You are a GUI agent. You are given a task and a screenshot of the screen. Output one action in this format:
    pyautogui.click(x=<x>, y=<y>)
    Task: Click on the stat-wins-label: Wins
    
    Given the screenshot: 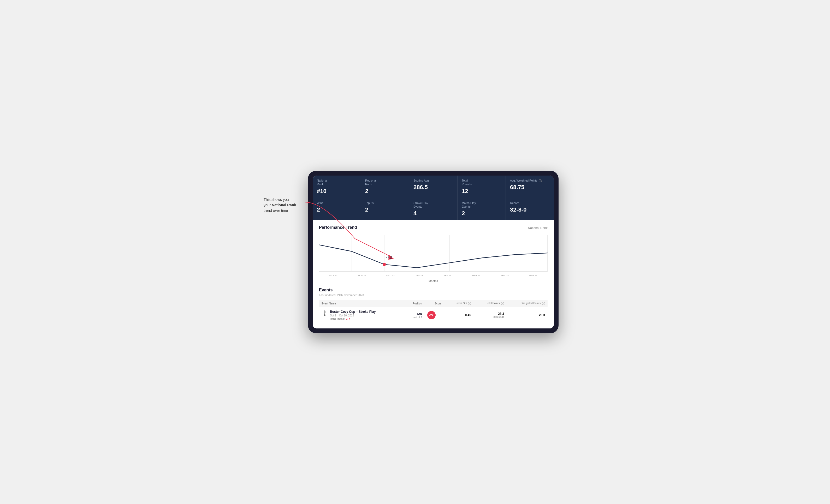 What is the action you would take?
    pyautogui.click(x=337, y=203)
    